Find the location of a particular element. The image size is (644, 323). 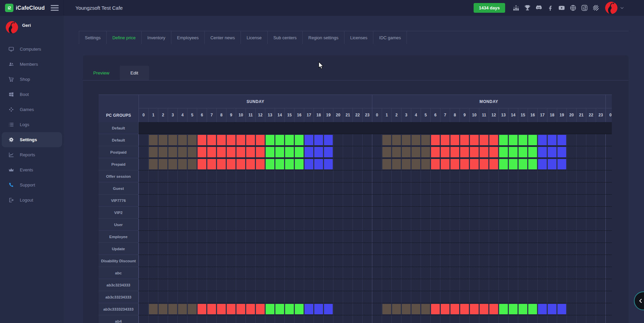

layers-icon is located at coordinates (596, 8).